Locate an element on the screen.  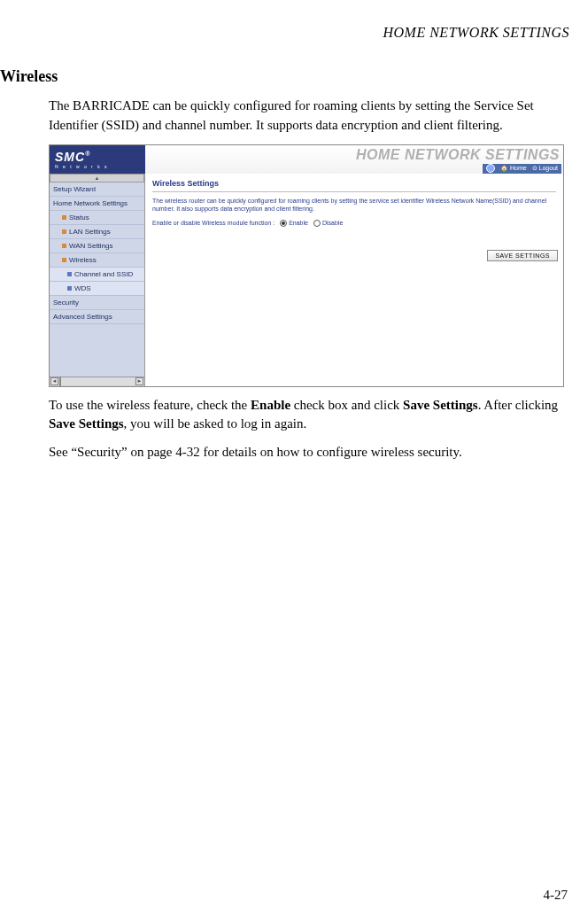
header-text: HOME NETWORK SETTINGS is located at coordinates (476, 32).